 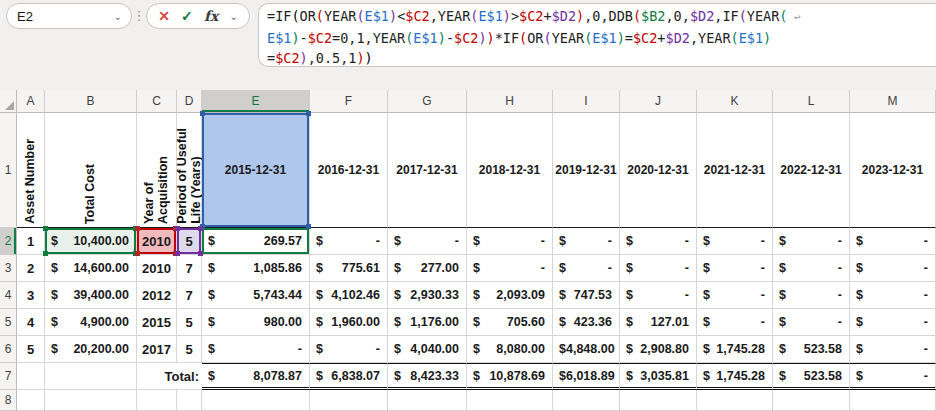 I want to click on cell-H3: $-, so click(x=510, y=268).